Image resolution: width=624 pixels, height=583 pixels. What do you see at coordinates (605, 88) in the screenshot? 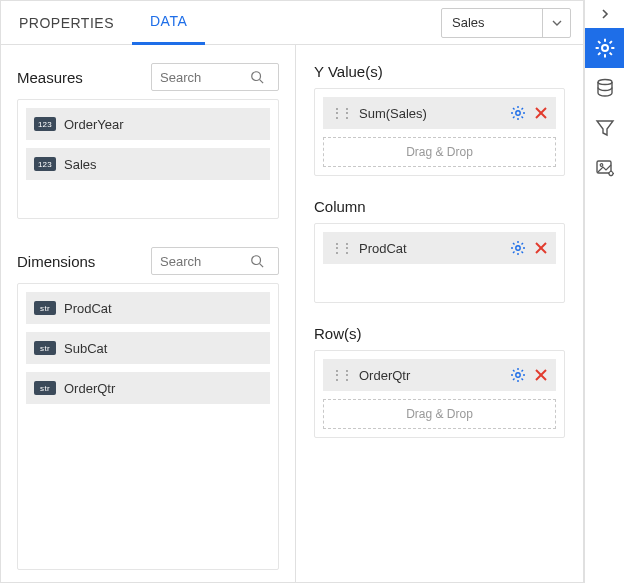
I see `rail-data` at bounding box center [605, 88].